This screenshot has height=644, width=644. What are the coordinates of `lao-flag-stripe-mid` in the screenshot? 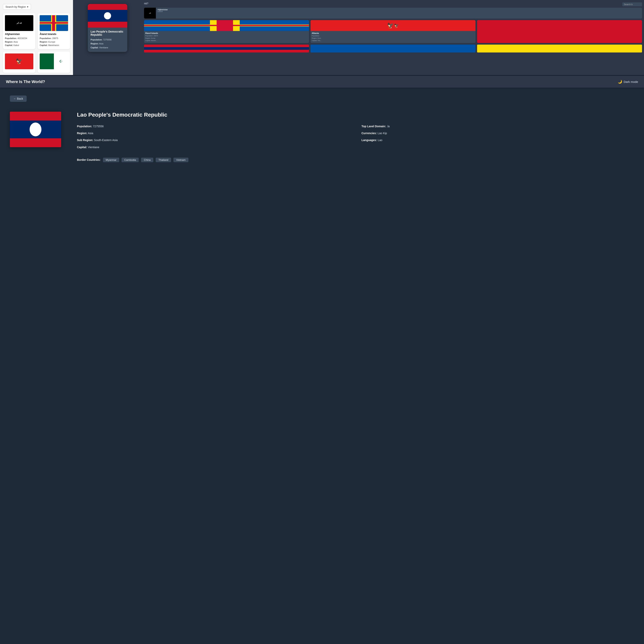 It's located at (107, 16).